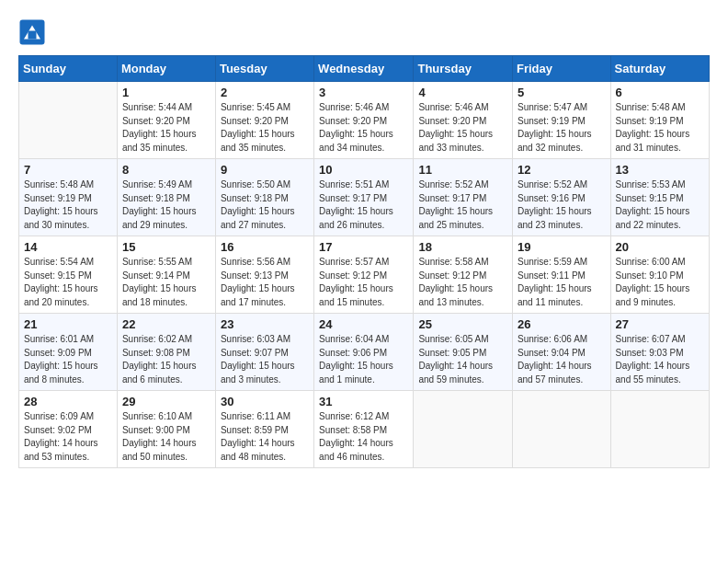 The height and width of the screenshot is (563, 728). Describe the element at coordinates (660, 360) in the screenshot. I see `day-info: Sunrise: 6:07 AM Sunset: 9:03 PM Dayligh…` at that location.